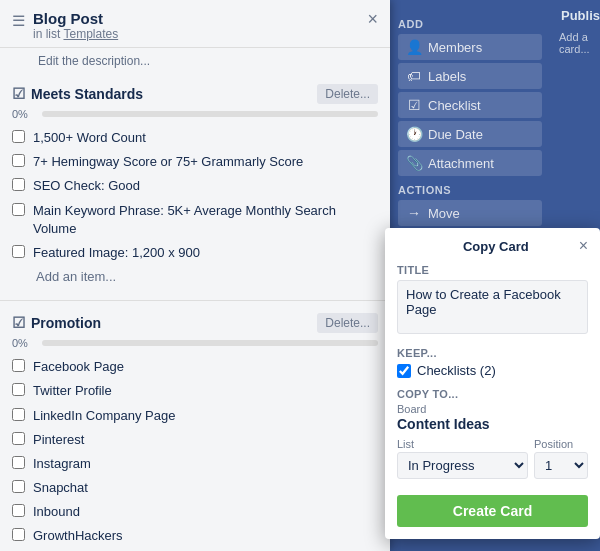 The image size is (600, 551). What do you see at coordinates (462, 444) in the screenshot?
I see `copy-list-label: List` at bounding box center [462, 444].